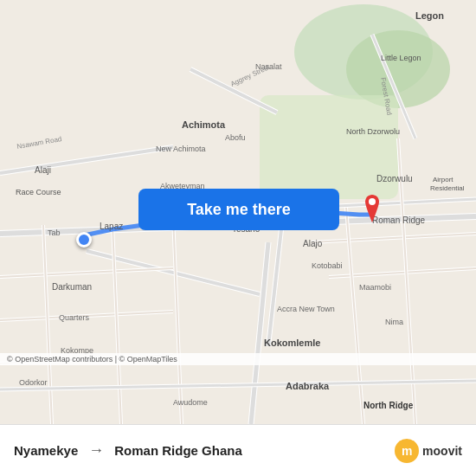  I want to click on bottom-bar: Nyamekye → Roman Ridge Ghana m moovit, so click(238, 450).